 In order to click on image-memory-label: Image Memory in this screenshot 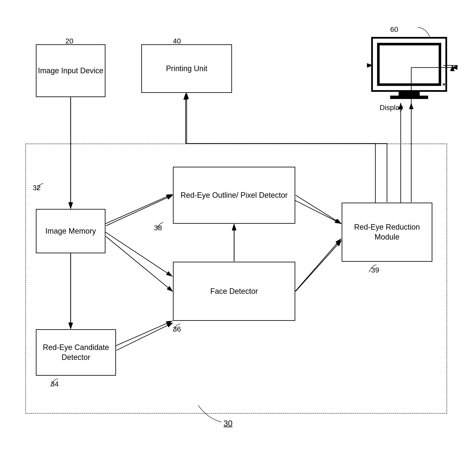, I will do `click(71, 231)`.